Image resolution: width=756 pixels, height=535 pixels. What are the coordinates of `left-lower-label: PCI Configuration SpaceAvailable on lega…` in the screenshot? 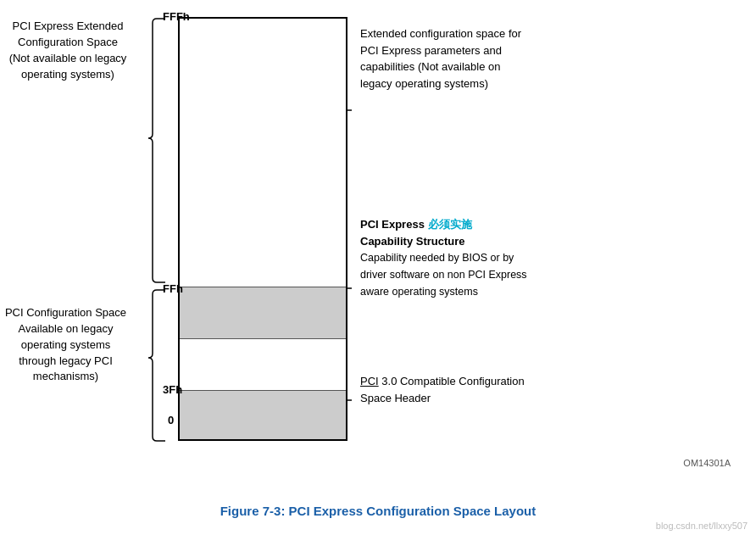 It's located at (66, 345).